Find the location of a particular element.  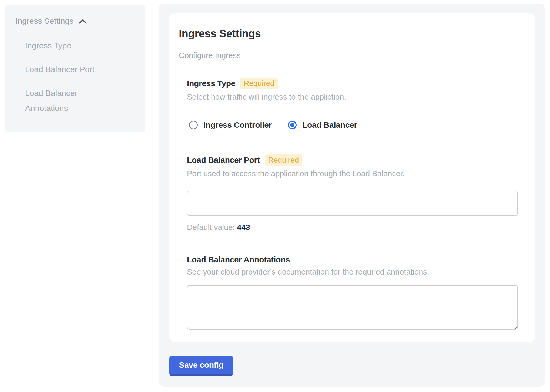

field-description-ingress-type: Select how traffic will ingress to the a… is located at coordinates (352, 97).